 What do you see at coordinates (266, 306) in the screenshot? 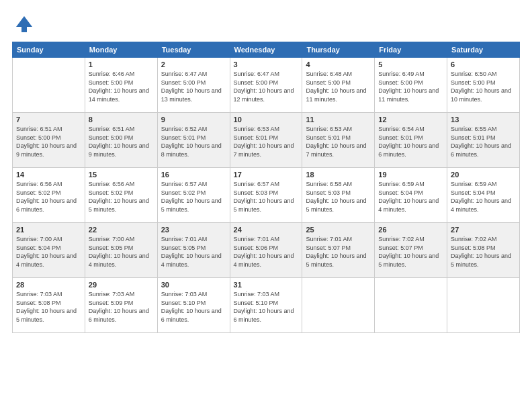
I see `calendar-week-row: 28Sunrise: 7:03 AMSunset: 5:08 PMDayligh…` at bounding box center [266, 306].